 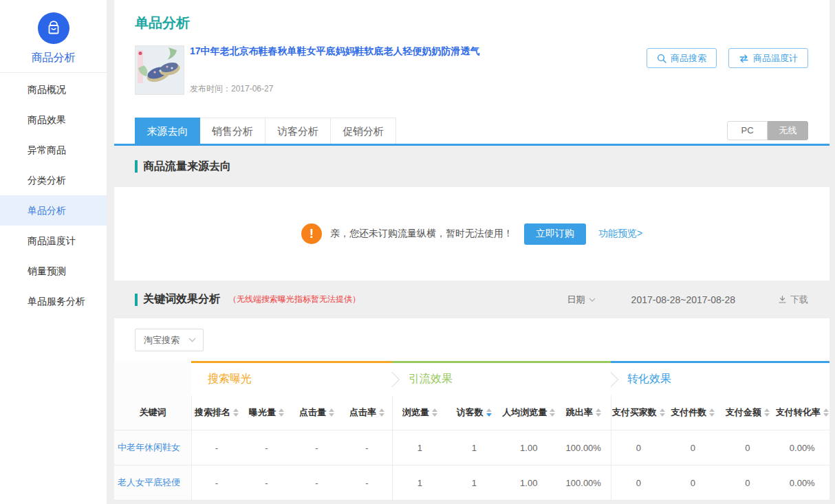 What do you see at coordinates (267, 413) in the screenshot?
I see `column-header-exposure: 曝光量` at bounding box center [267, 413].